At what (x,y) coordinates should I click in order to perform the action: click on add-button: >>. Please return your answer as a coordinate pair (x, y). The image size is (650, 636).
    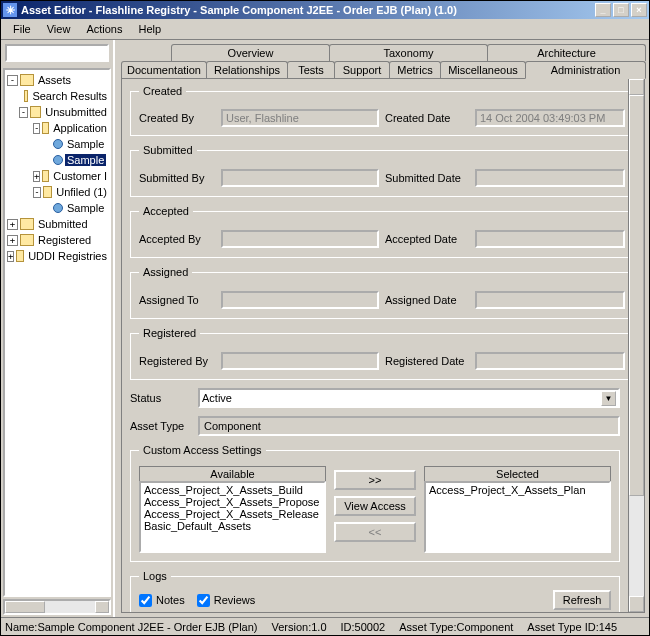
    Looking at the image, I should click on (375, 480).